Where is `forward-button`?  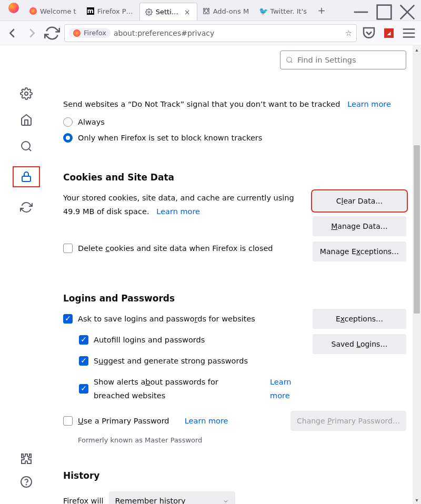 forward-button is located at coordinates (32, 33).